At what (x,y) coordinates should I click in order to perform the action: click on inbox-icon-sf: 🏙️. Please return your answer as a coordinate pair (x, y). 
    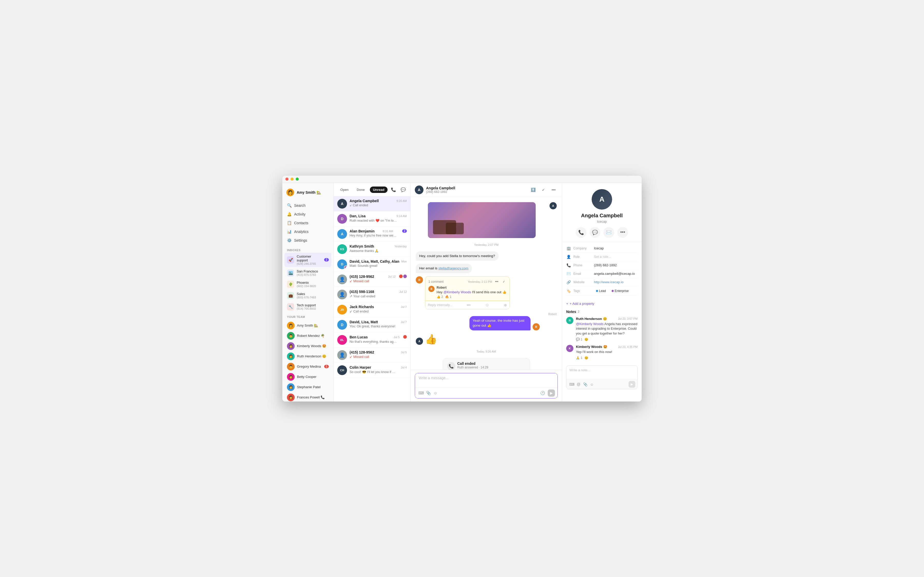
    Looking at the image, I should click on (291, 273).